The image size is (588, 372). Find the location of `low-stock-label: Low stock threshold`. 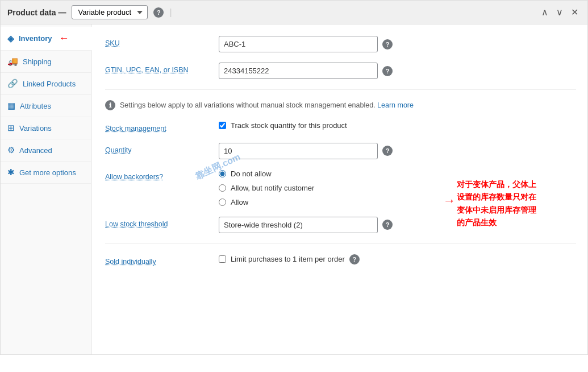

low-stock-label: Low stock threshold is located at coordinates (162, 222).